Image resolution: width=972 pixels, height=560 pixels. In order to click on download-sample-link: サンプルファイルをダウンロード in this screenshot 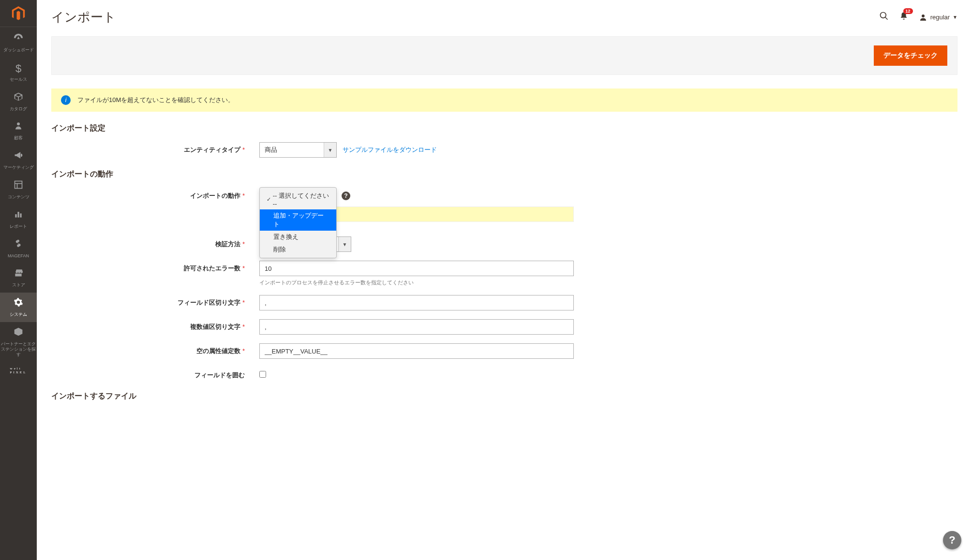, I will do `click(390, 150)`.